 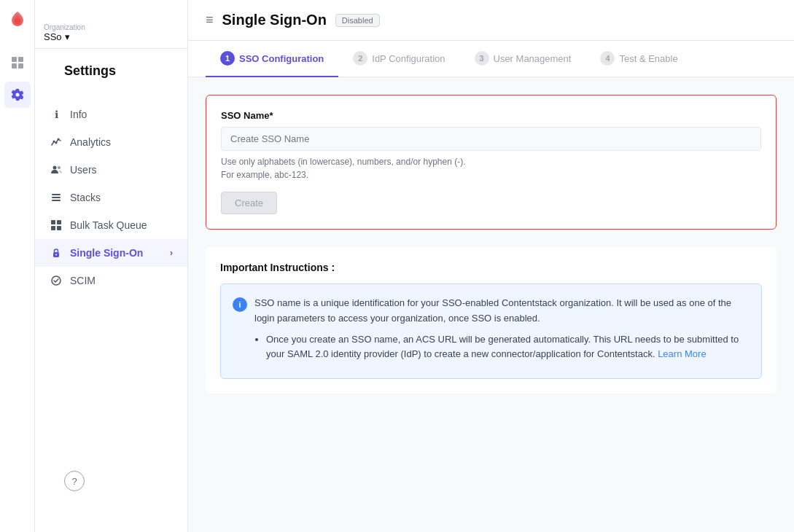 What do you see at coordinates (83, 170) in the screenshot?
I see `sidebar-item-users-label: Users` at bounding box center [83, 170].